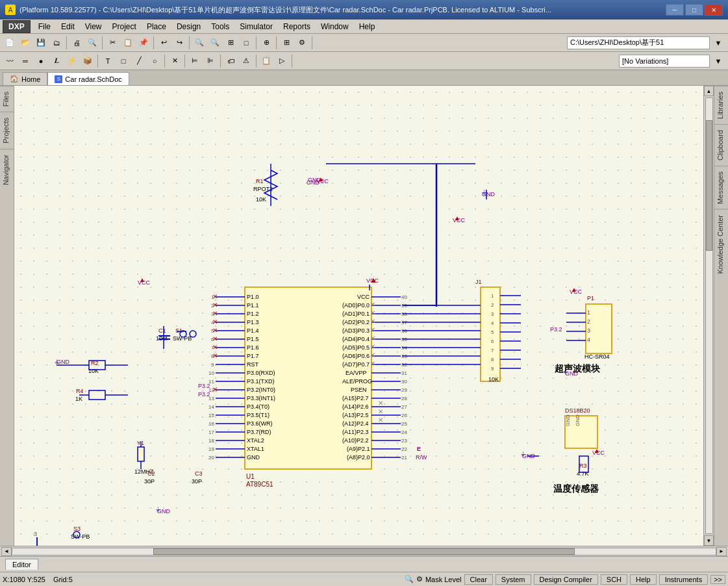  What do you see at coordinates (282, 61) in the screenshot?
I see `port-button: ▷` at bounding box center [282, 61].